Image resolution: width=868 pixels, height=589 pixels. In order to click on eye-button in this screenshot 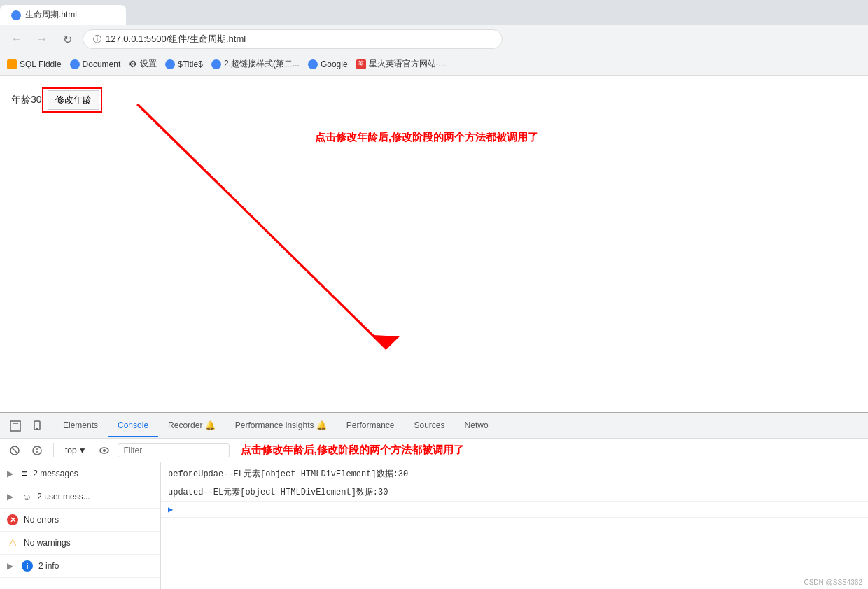, I will do `click(104, 450)`.